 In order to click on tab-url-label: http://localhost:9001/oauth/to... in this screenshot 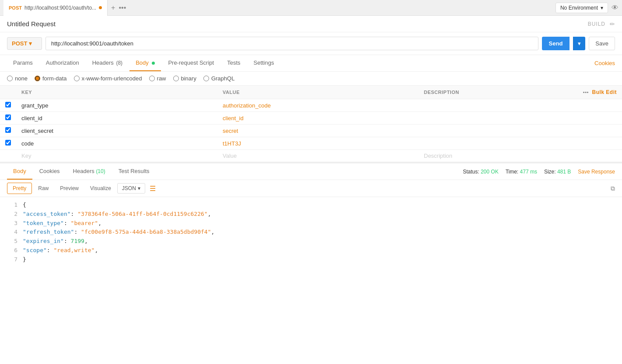, I will do `click(60, 8)`.